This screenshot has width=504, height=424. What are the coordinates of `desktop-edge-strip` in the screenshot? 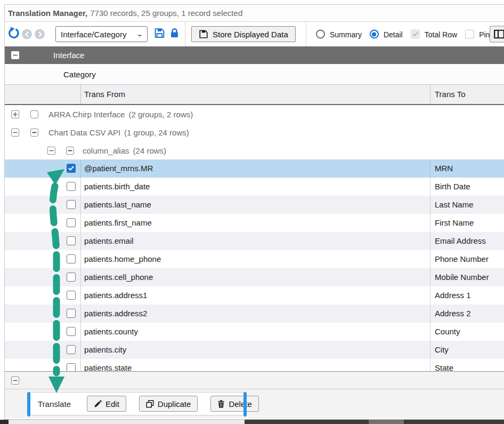 It's located at (252, 422).